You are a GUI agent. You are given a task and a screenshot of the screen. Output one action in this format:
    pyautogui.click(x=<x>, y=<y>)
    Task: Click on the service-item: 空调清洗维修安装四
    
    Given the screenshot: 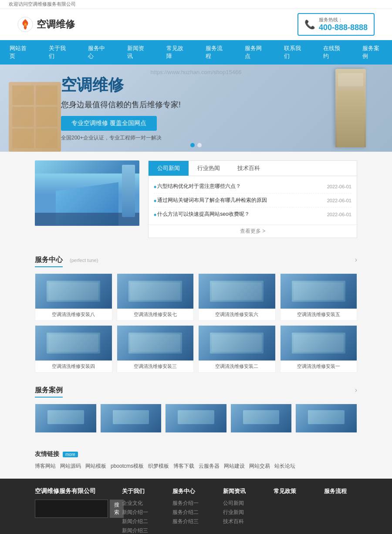 What is the action you would take?
    pyautogui.click(x=74, y=349)
    